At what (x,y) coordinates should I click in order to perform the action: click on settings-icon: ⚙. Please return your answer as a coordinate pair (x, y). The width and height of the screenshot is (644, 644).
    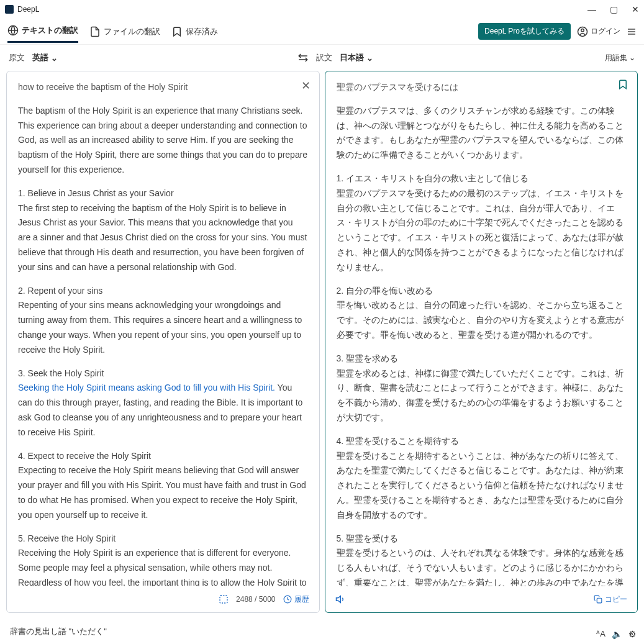
    Looking at the image, I should click on (632, 634).